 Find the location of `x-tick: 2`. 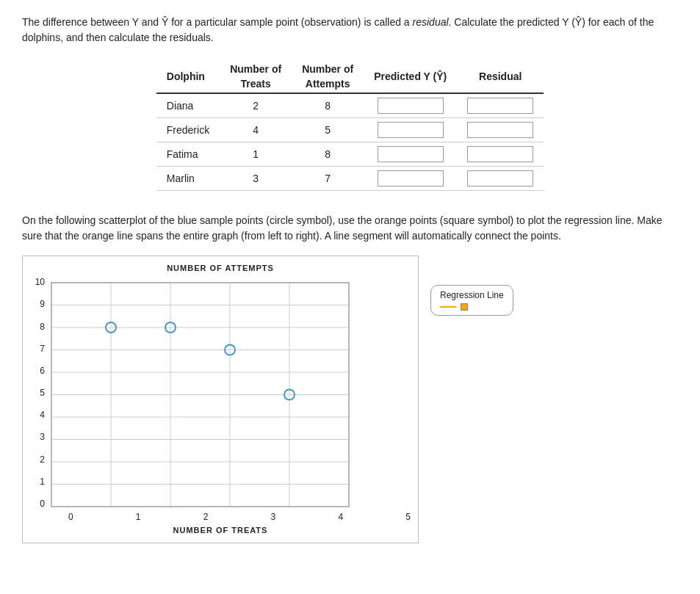

x-tick: 2 is located at coordinates (206, 517).